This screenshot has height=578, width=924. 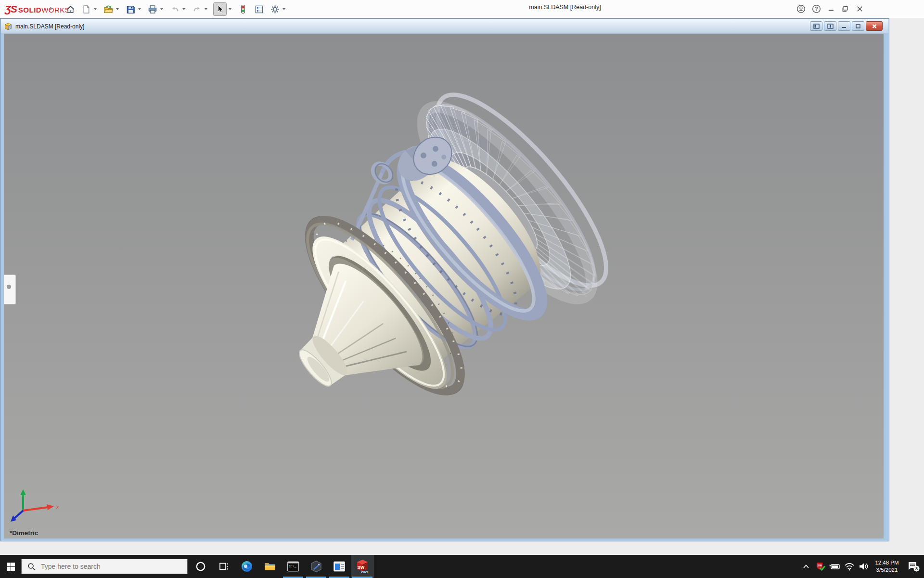 What do you see at coordinates (844, 26) in the screenshot?
I see `doc-minimize-button` at bounding box center [844, 26].